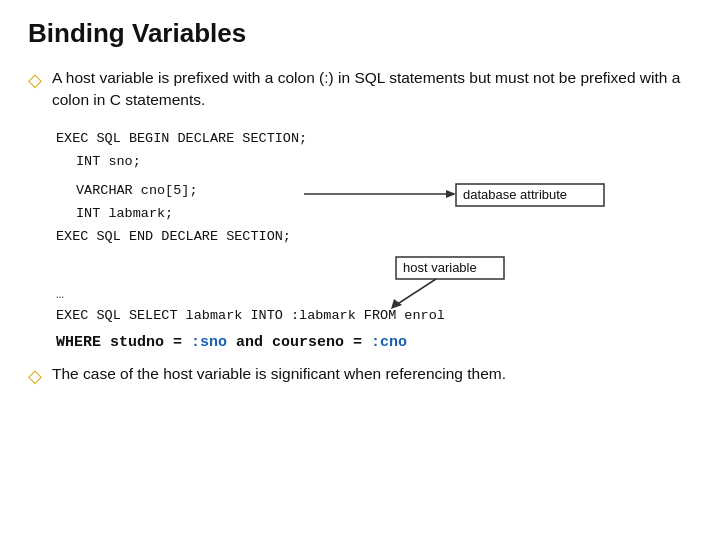 Image resolution: width=720 pixels, height=540 pixels. What do you see at coordinates (384, 214) in the screenshot?
I see `code-line-labmark: INT labmark;` at bounding box center [384, 214].